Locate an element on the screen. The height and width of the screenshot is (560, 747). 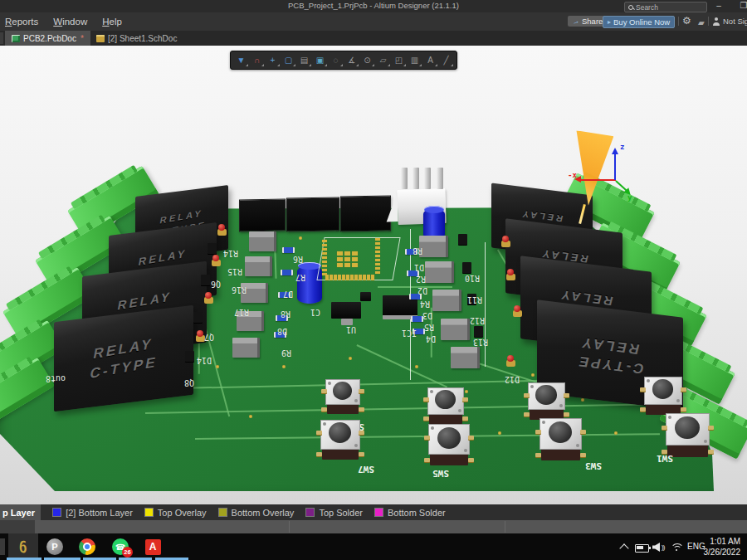
panorama-tool-button: ▱ is located at coordinates (383, 60).